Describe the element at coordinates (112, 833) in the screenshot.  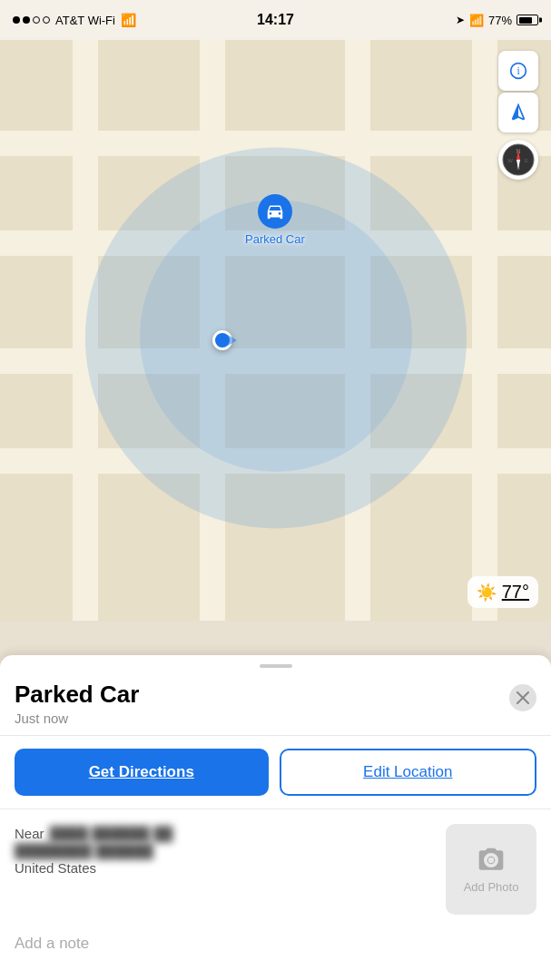
I see `address-line1: ████ ██████ ██` at that location.